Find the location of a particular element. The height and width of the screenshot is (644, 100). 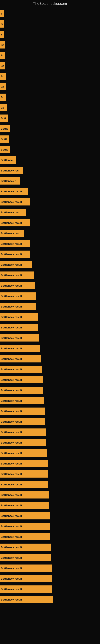

bar-label: Bottleneck r is located at coordinates (8, 181).